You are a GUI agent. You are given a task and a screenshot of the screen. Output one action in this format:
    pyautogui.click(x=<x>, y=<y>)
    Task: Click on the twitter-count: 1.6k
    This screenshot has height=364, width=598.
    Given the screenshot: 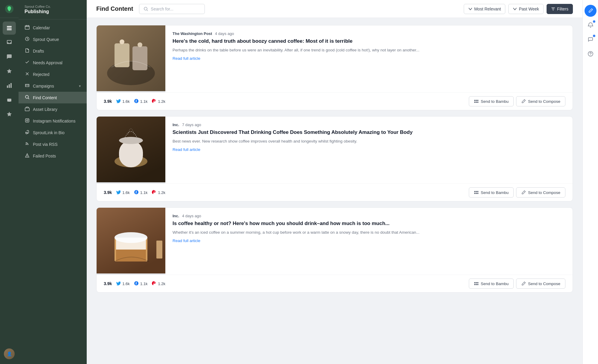 What is the action you would take?
    pyautogui.click(x=126, y=102)
    